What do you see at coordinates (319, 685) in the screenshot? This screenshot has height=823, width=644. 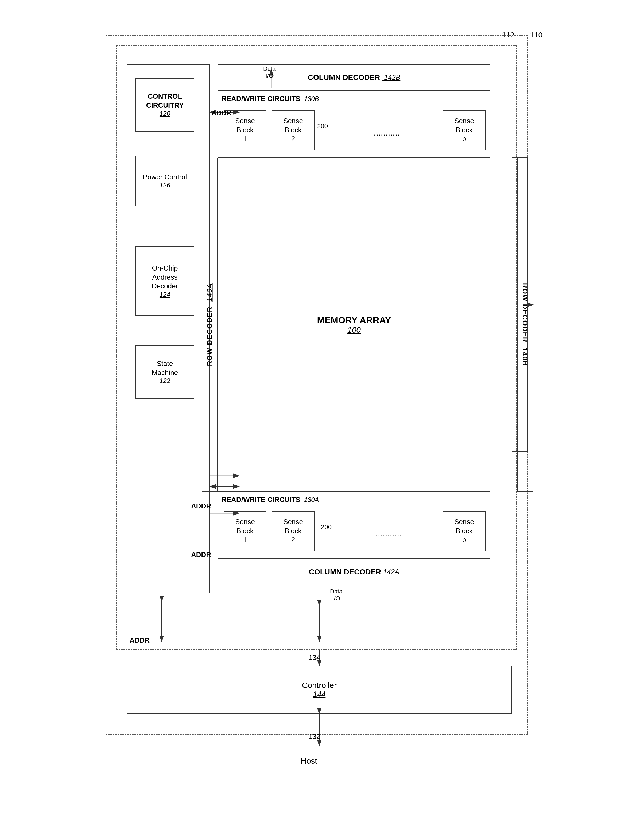 I see `controller-label: Controller` at bounding box center [319, 685].